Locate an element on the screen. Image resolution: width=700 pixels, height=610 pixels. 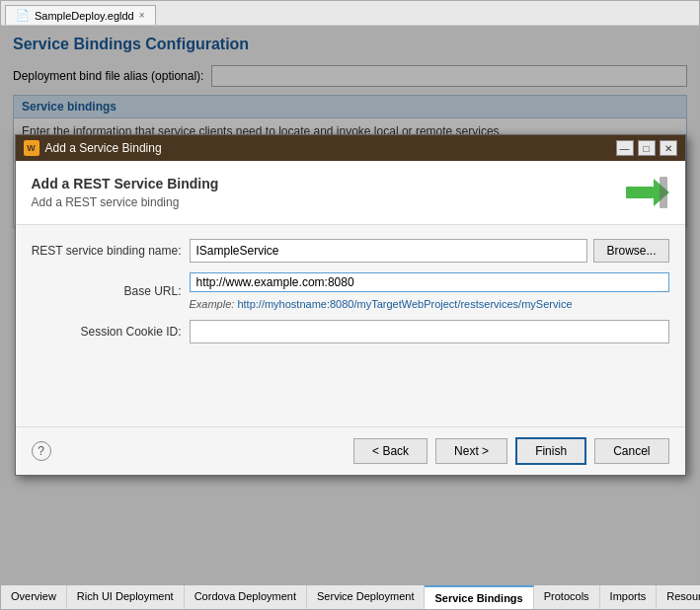
tab-rich-ui: Rich UI Deployment is located at coordinates (126, 597).